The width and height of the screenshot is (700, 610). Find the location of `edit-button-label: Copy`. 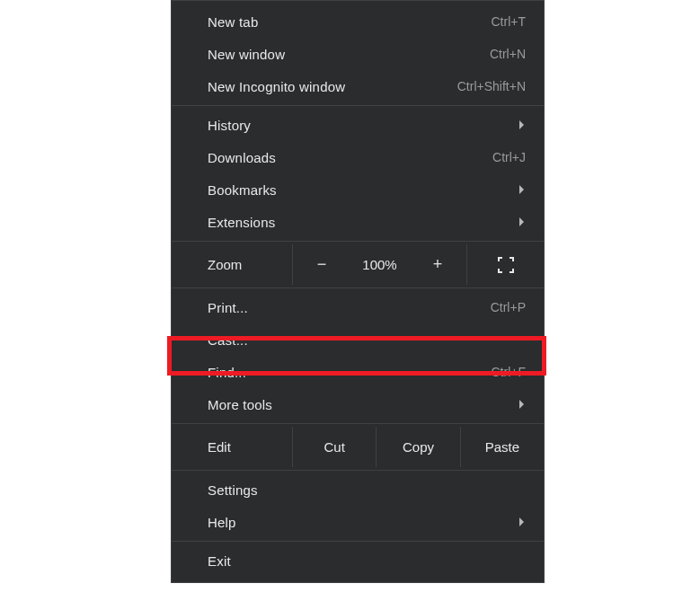

edit-button-label: Copy is located at coordinates (419, 447).